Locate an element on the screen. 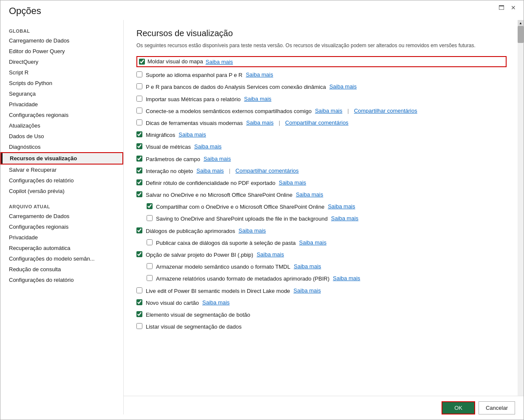 Image resolution: width=524 pixels, height=420 pixels. label-opt11: Definir rótulo de confidencialidade no P… is located at coordinates (211, 183).